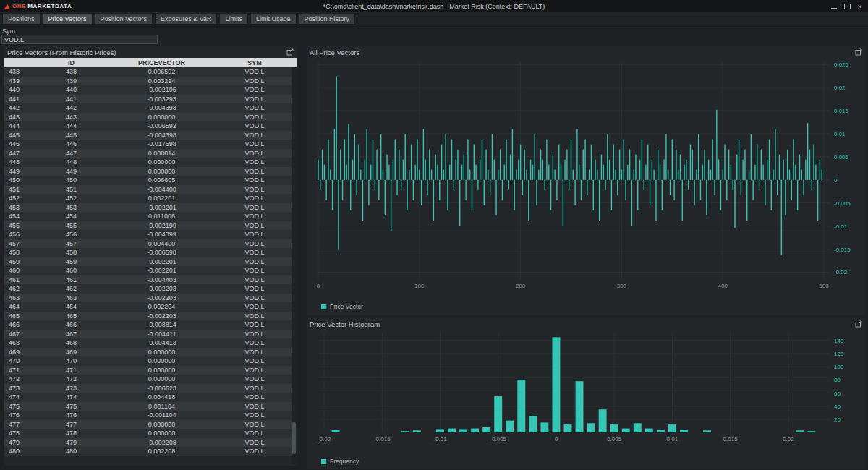 The height and width of the screenshot is (470, 868). What do you see at coordinates (848, 7) in the screenshot?
I see `restore-icon` at bounding box center [848, 7].